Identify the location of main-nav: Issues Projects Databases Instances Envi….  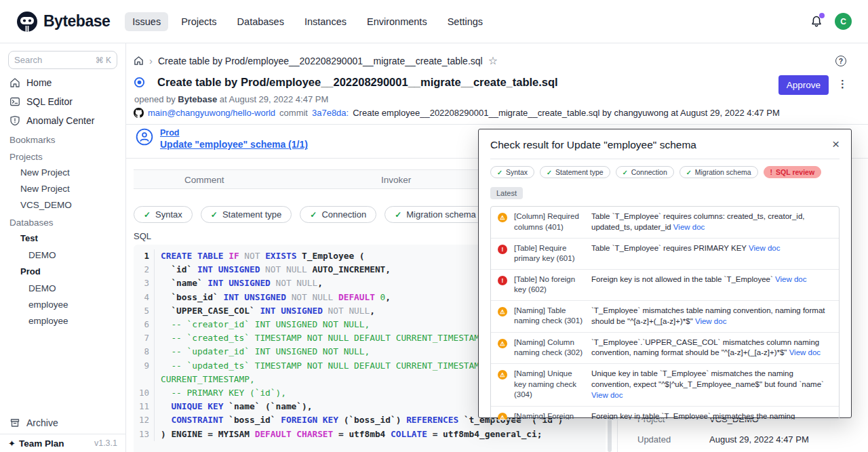
(308, 22).